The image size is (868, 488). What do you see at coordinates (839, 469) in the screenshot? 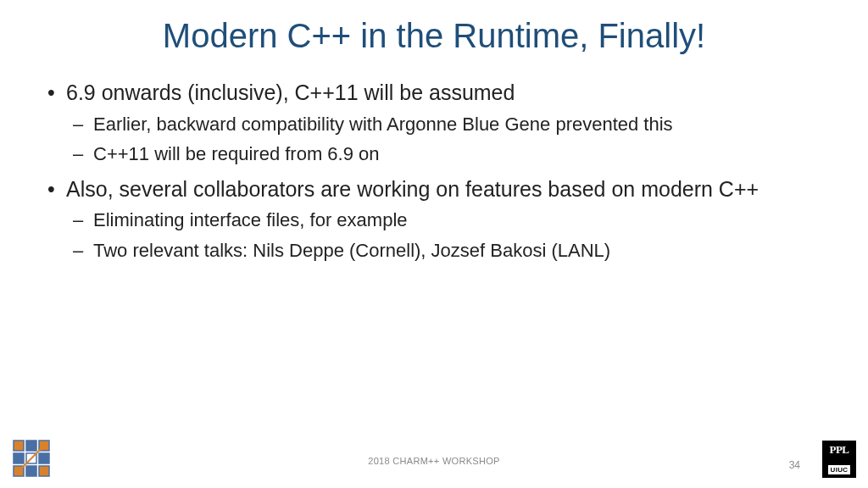
I see `logo-uiuc-text: UIUC` at bounding box center [839, 469].